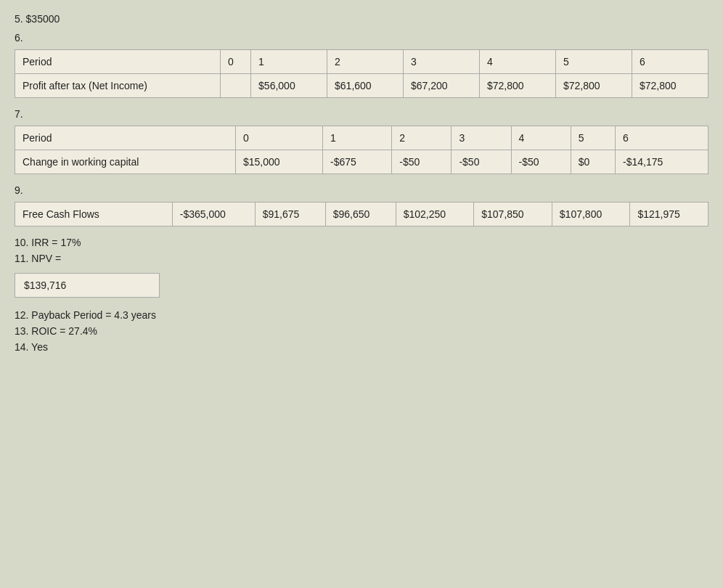  I want to click on table6-col-1: 1, so click(289, 62).